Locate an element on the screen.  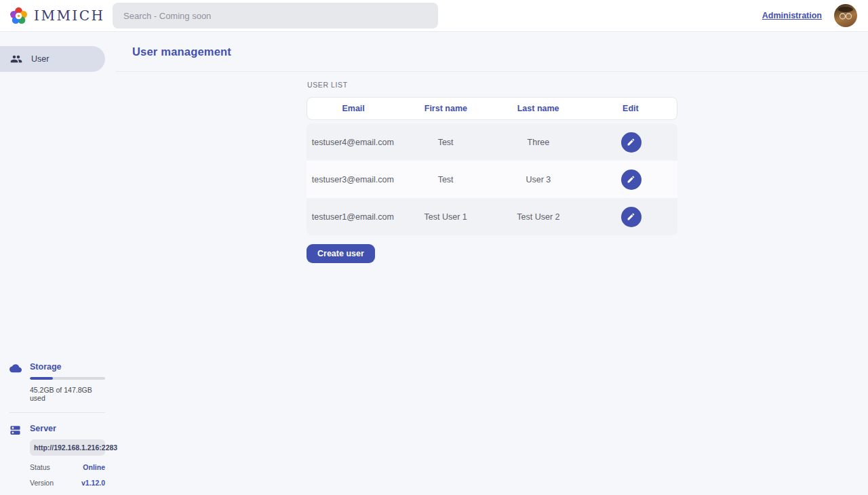
column-header-last-name: Last name is located at coordinates (538, 108).